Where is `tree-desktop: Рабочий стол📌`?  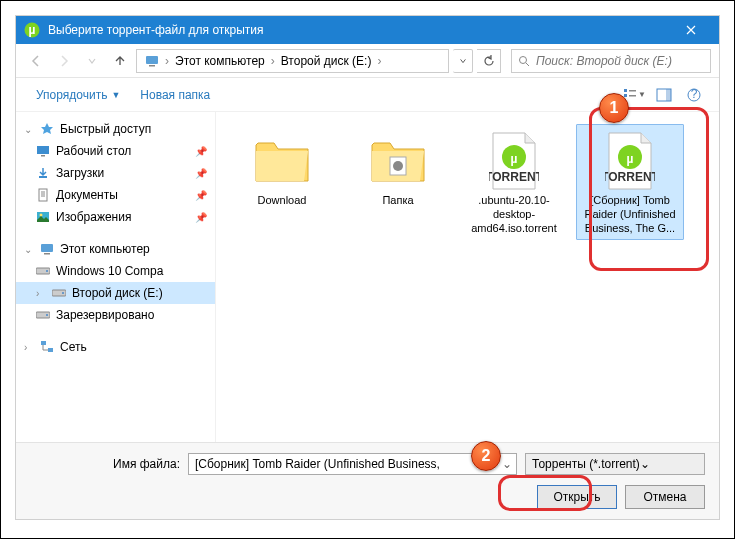
tree-desktop: Рабочий стол📌 is located at coordinates (116, 151).